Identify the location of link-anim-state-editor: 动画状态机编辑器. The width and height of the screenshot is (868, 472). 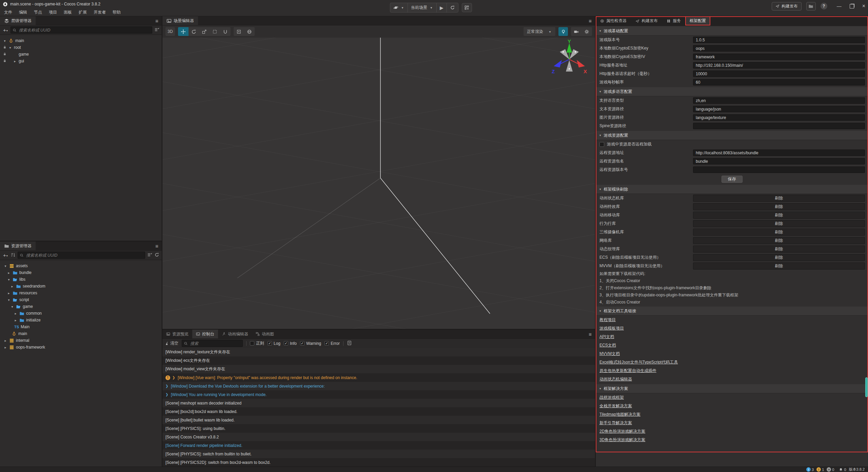
(732, 379).